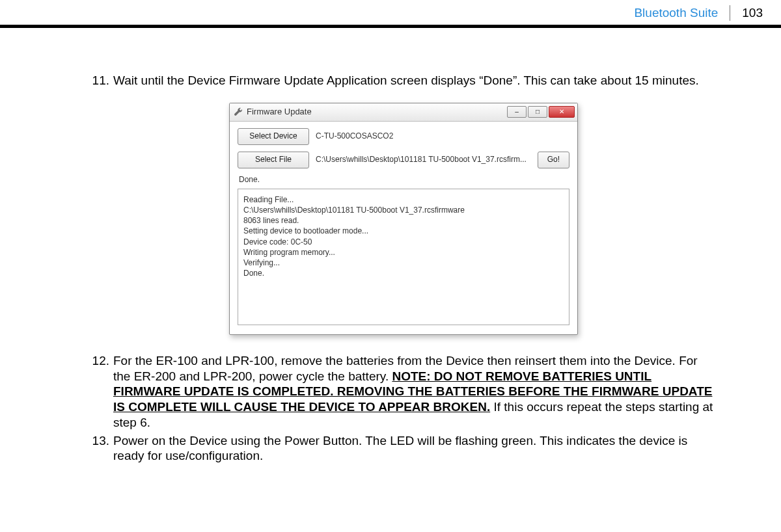 Image resolution: width=781 pixels, height=532 pixels. Describe the element at coordinates (404, 252) in the screenshot. I see `log-line: Writing program memory...` at that location.